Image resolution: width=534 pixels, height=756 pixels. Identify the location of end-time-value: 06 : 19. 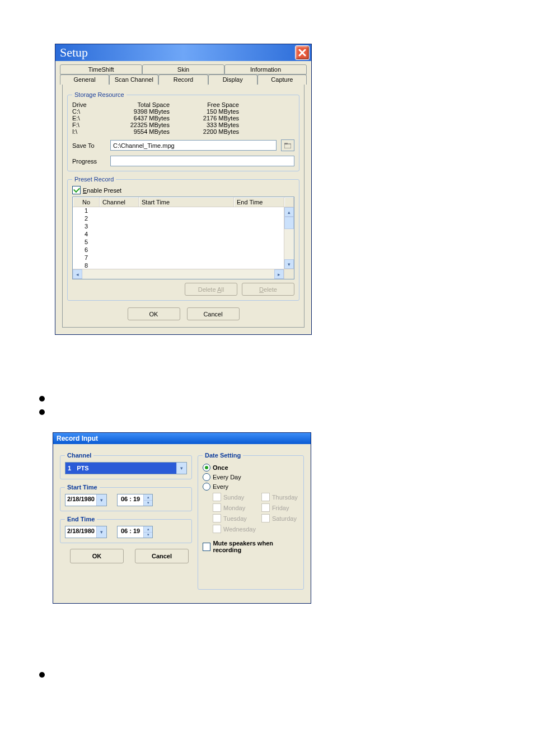
(130, 532).